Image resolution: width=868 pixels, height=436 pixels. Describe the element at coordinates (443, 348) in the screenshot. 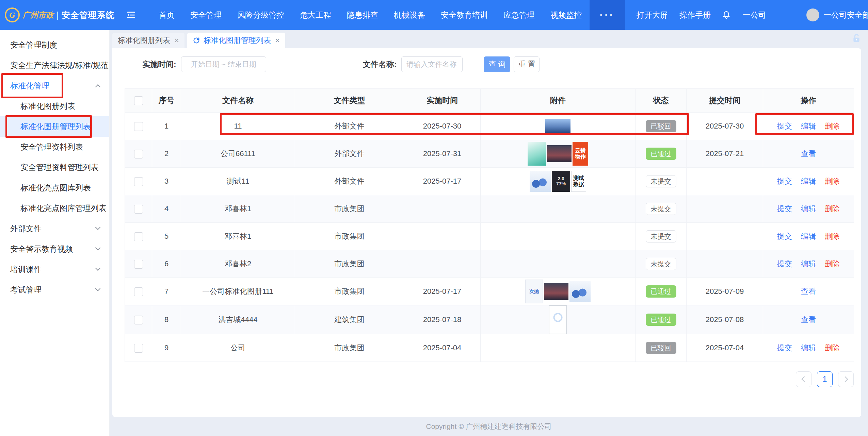

I see `cell-impl-date: 2025-07-04` at that location.